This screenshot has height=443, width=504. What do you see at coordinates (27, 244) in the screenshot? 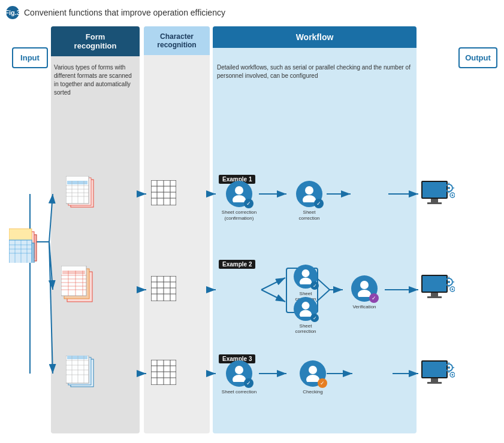
I see `input-doc-stack` at bounding box center [27, 244].